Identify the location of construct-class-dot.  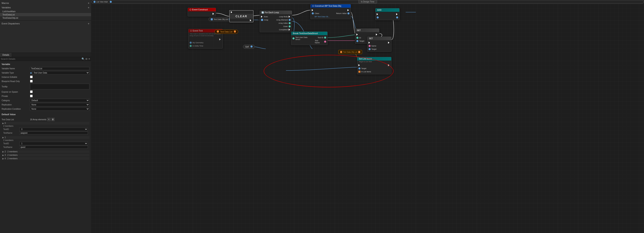
(313, 14).